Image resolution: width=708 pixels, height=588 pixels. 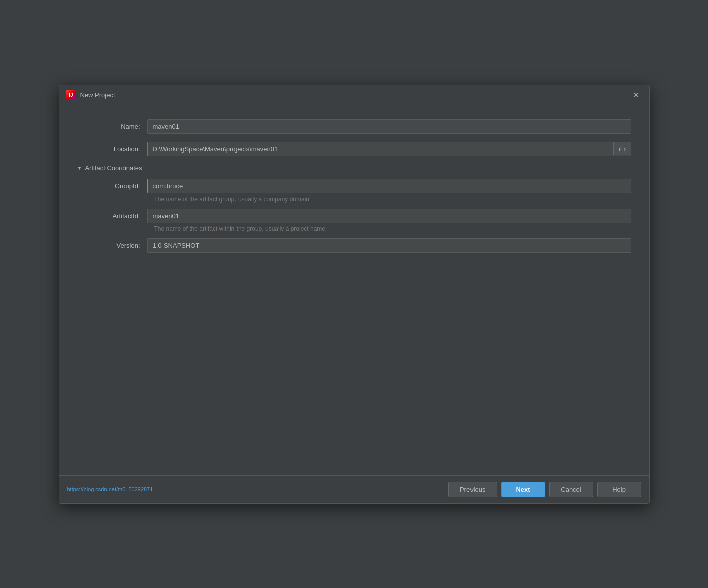 I want to click on previous-button: Previous, so click(x=473, y=489).